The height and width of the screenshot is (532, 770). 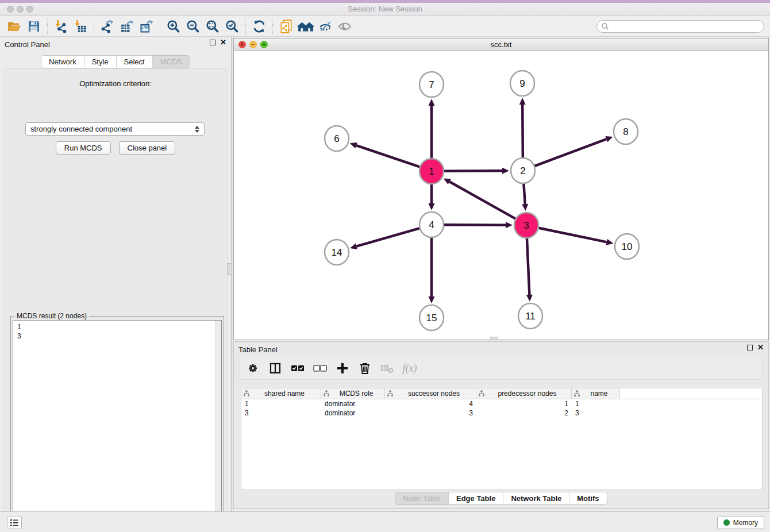 I want to click on control-panel-title: Control Panel, so click(x=28, y=45).